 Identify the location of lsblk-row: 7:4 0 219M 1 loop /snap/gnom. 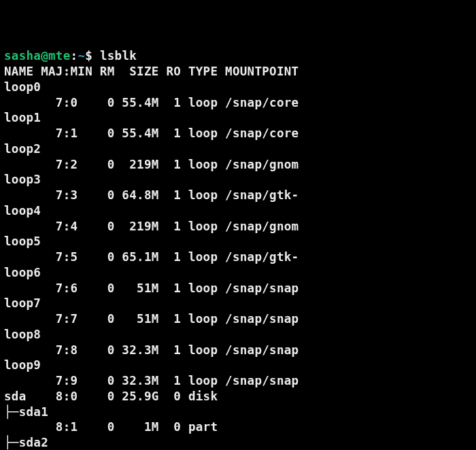
(151, 226).